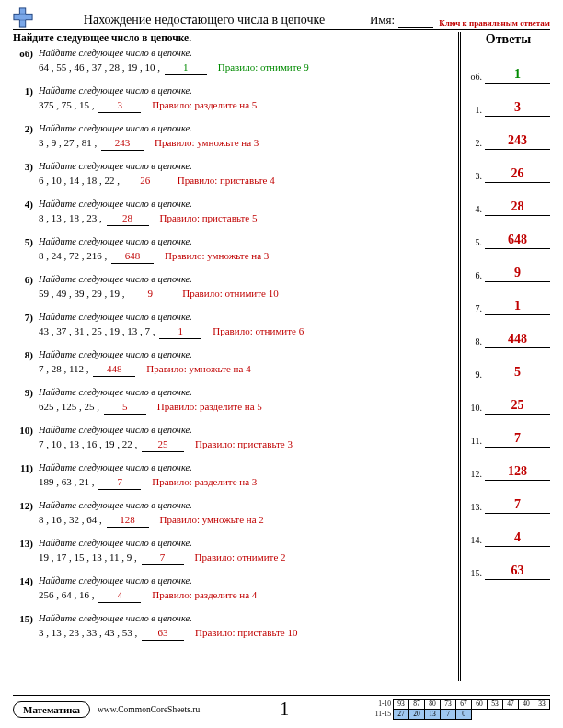 The height and width of the screenshot is (728, 563). What do you see at coordinates (460, 357) in the screenshot?
I see `column-divider` at bounding box center [460, 357].